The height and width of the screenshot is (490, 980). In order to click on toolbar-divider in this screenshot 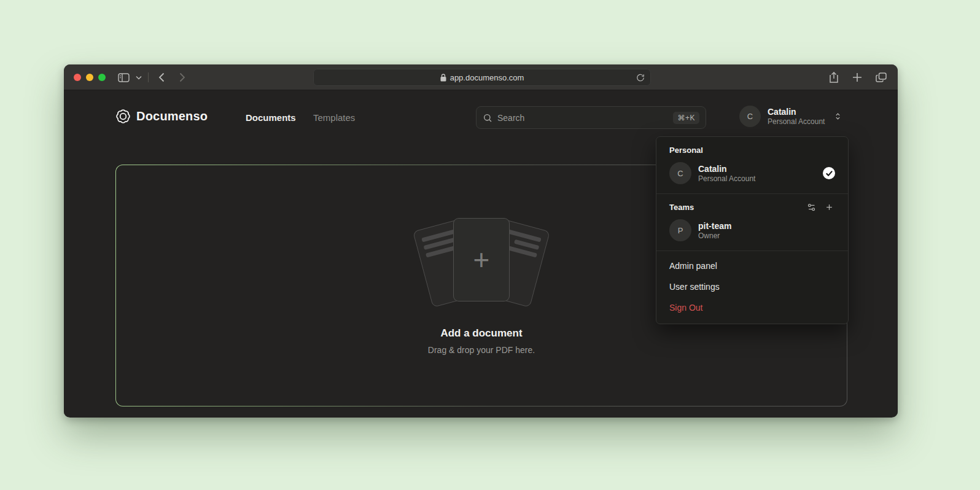, I will do `click(149, 77)`.